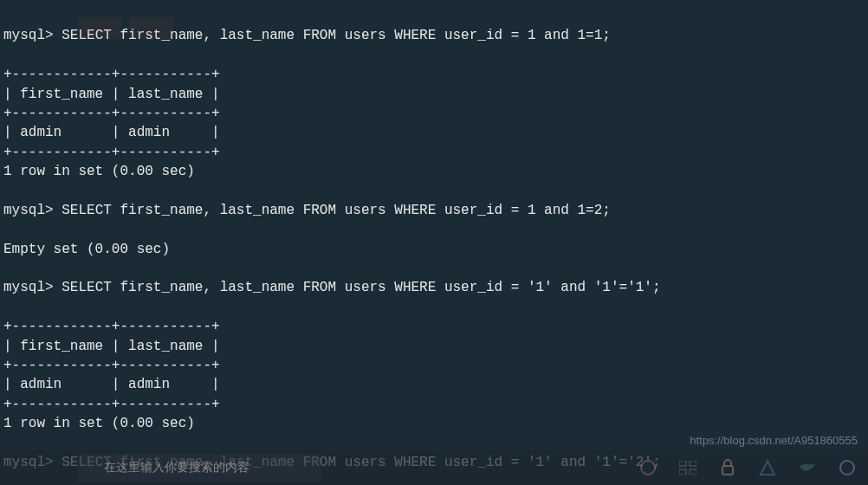 The width and height of the screenshot is (868, 485). What do you see at coordinates (688, 468) in the screenshot?
I see `task-view-icon` at bounding box center [688, 468].